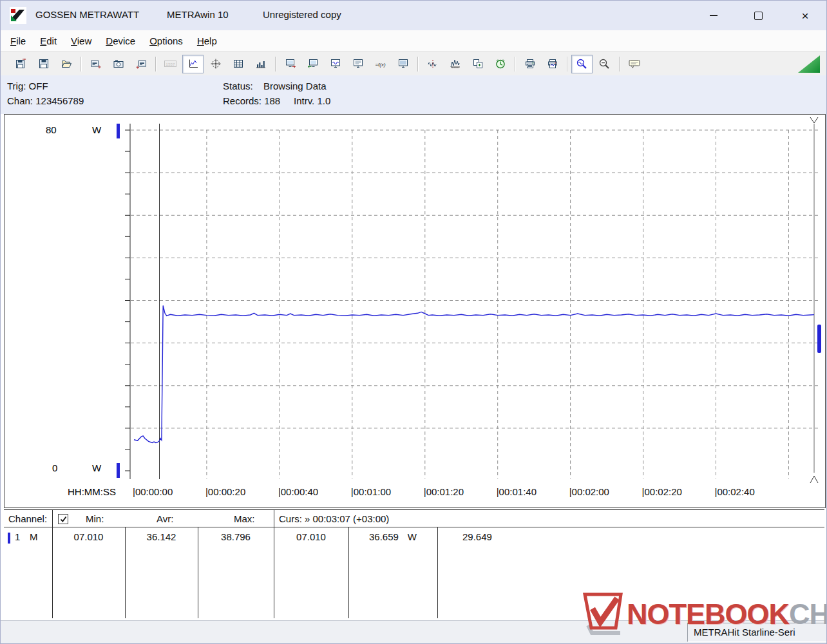 The width and height of the screenshot is (827, 644). Describe the element at coordinates (251, 100) in the screenshot. I see `records-count: Records: 188` at that location.